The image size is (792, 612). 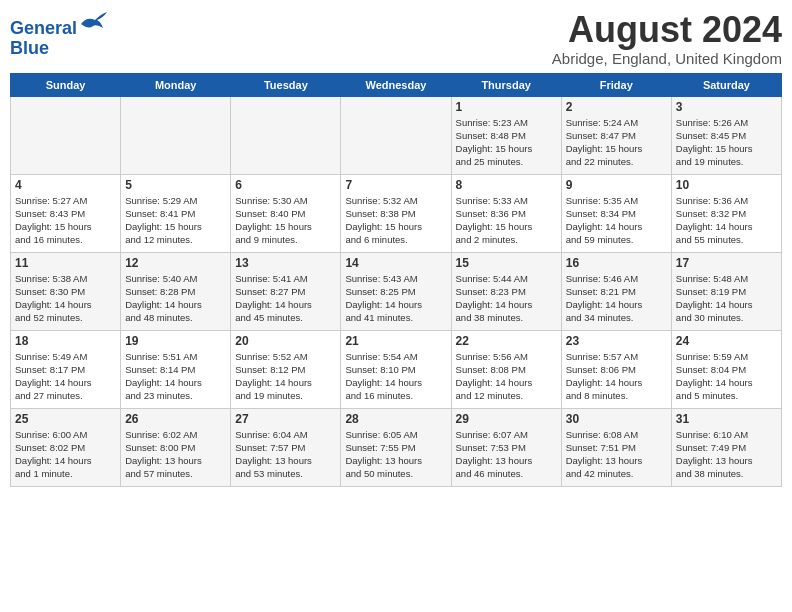 I want to click on day-number: 3, so click(x=726, y=107).